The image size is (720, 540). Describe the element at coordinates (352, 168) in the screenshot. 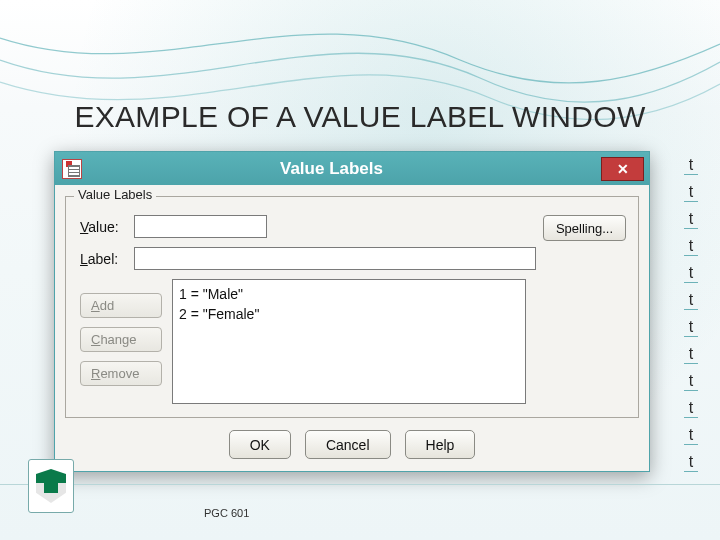

I see `dialog-titlebar: Value Labels ✕` at that location.